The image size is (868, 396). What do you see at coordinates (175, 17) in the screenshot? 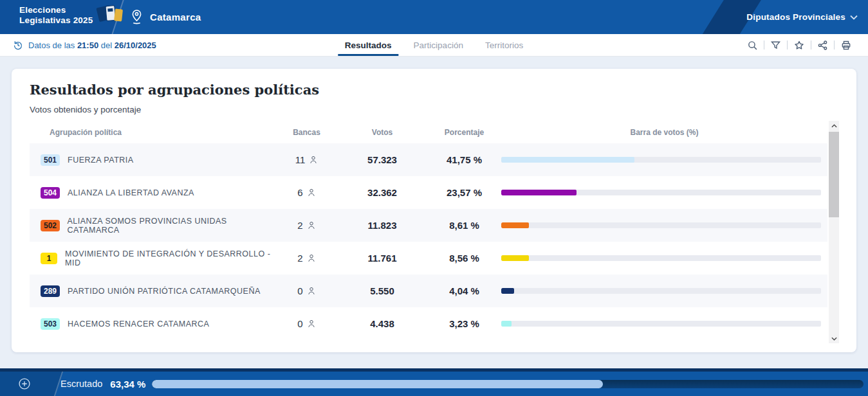
I see `province-title: Catamarca` at bounding box center [175, 17].